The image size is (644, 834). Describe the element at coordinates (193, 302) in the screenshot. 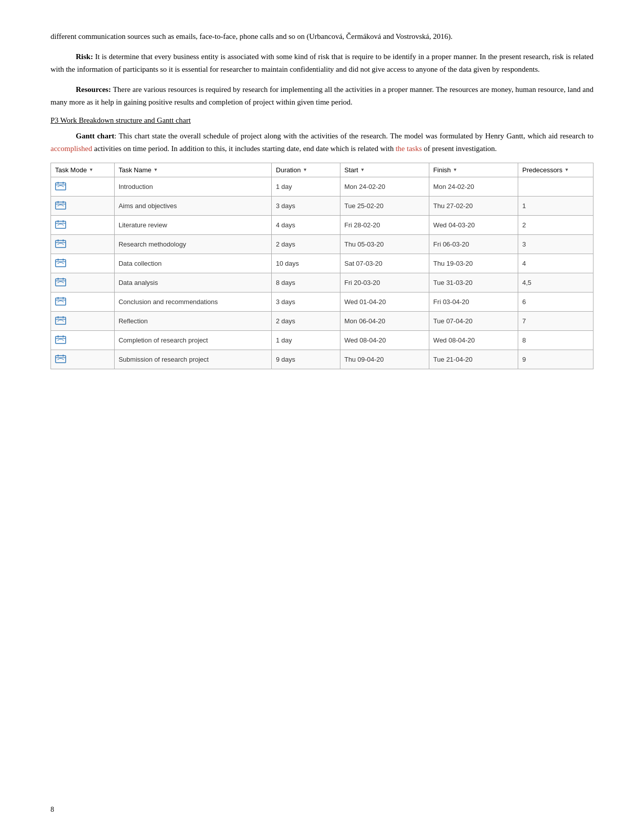

I see `task-name-cell: Conclusion and recommendations` at that location.